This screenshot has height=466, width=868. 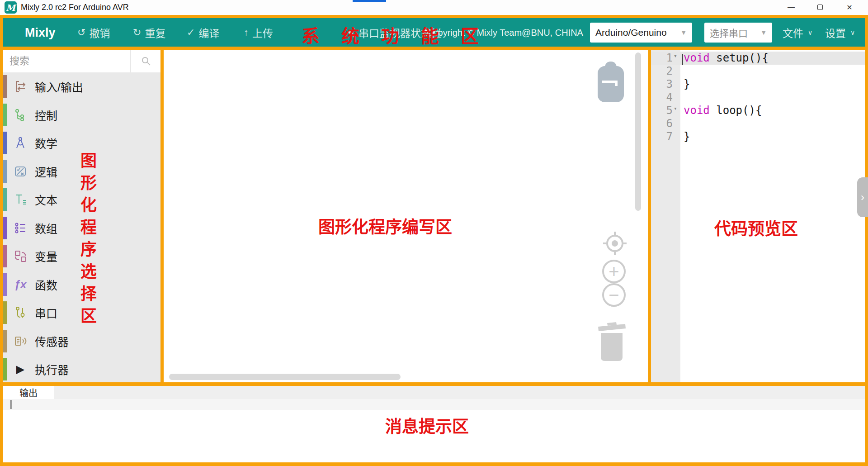 What do you see at coordinates (82, 115) in the screenshot?
I see `sidebar-item-control: 控制` at bounding box center [82, 115].